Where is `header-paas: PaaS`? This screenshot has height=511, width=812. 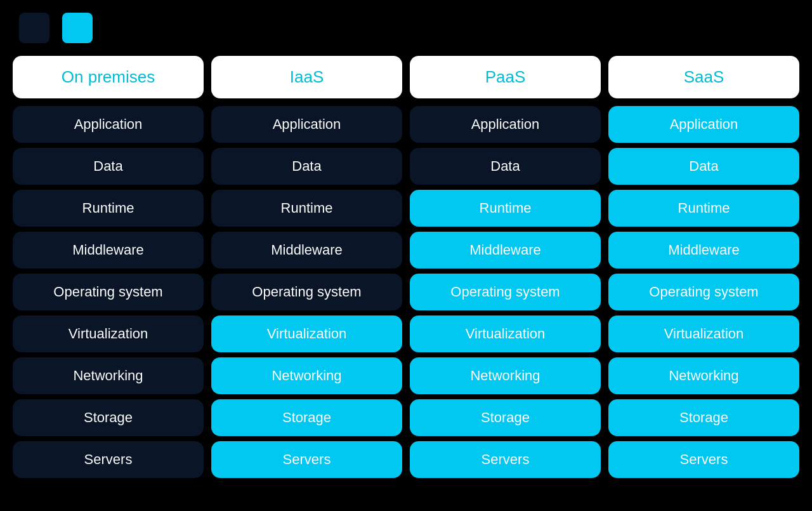 header-paas: PaaS is located at coordinates (505, 77).